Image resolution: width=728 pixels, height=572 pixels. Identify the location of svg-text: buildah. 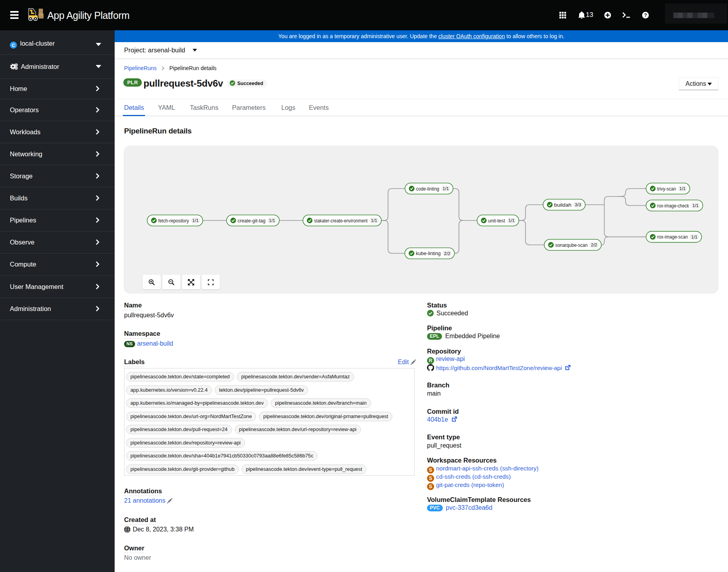
(563, 205).